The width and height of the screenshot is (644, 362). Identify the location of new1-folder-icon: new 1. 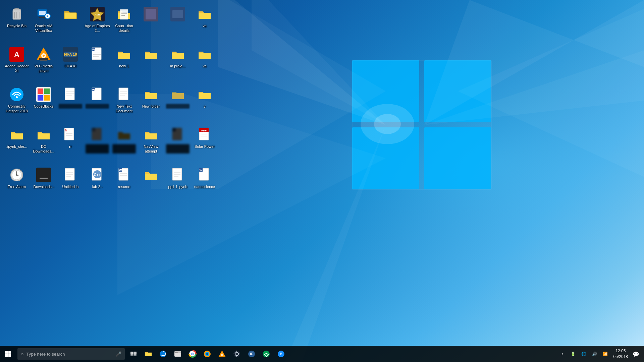
(124, 62).